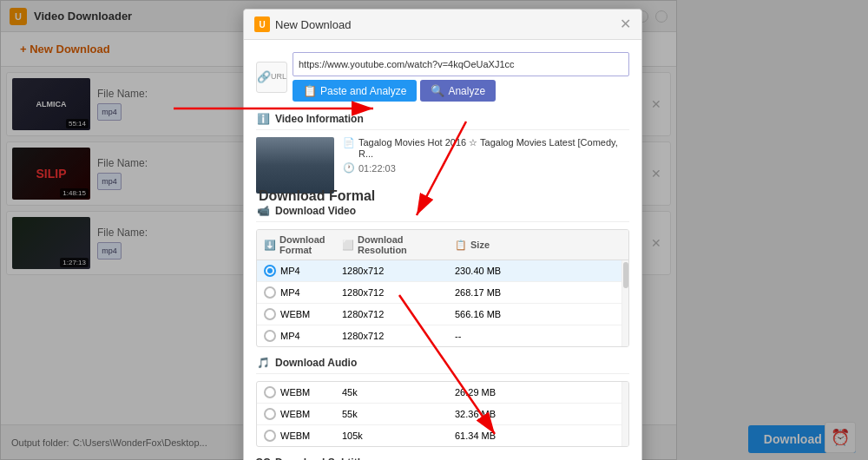 The image size is (868, 460). Describe the element at coordinates (443, 365) in the screenshot. I see `download-audio-header: 🎵 Download Audio` at that location.